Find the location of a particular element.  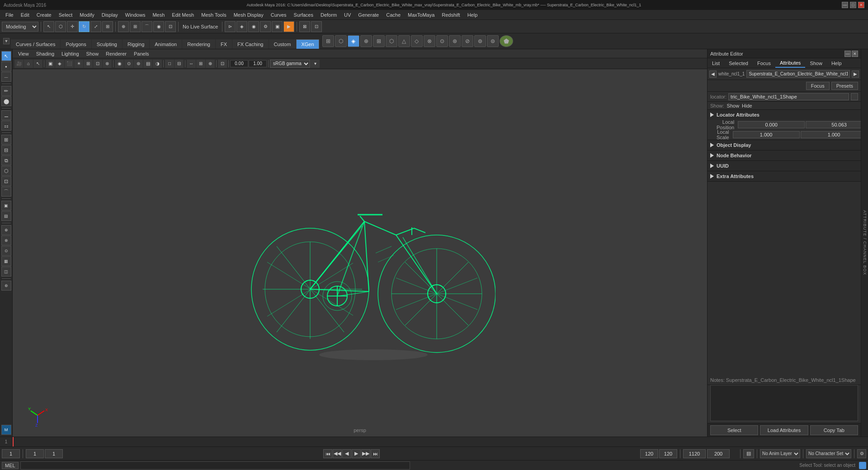

menu-item-mesh-display: Mesh Display is located at coordinates (249, 14).